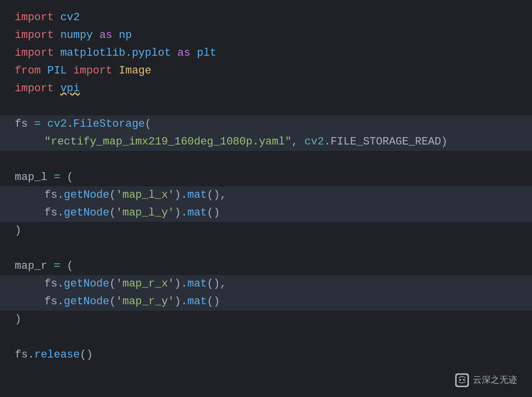  What do you see at coordinates (266, 302) in the screenshot?
I see `code-line: fs.getNode('map_r_y').mat()` at bounding box center [266, 302].